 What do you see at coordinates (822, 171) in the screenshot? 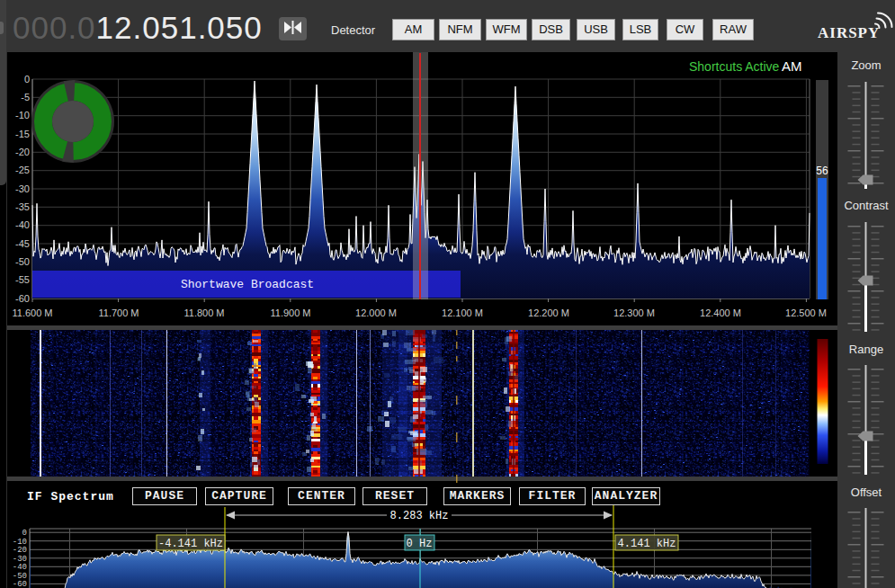
I see `svg-text: 56` at bounding box center [822, 171].